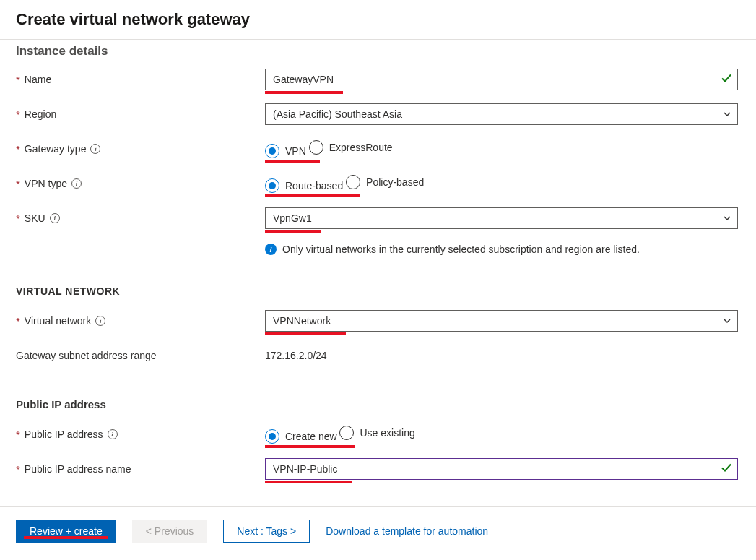 The width and height of the screenshot is (756, 560). What do you see at coordinates (329, 149) in the screenshot?
I see `gateway-type-radio-group: VPN ExpressRoute` at bounding box center [329, 149].